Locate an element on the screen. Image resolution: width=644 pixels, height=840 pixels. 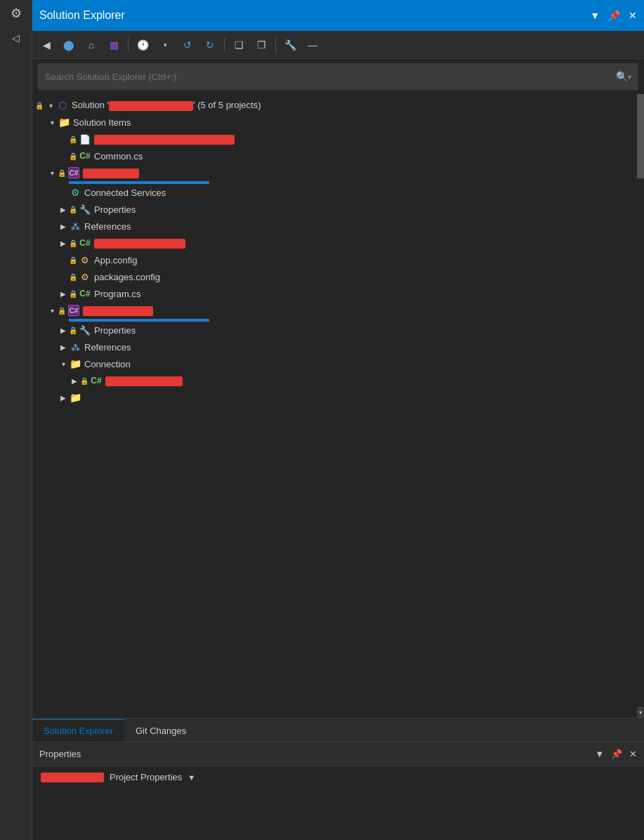
properties-sub-label: Project Properties is located at coordinates (146, 777).